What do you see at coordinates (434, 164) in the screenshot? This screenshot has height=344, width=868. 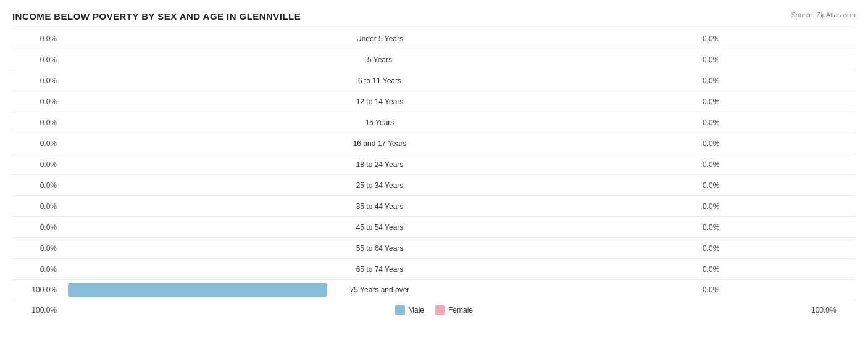 I see `bar-row: 0.0% 18 to 24 Years 0.0%` at bounding box center [434, 164].